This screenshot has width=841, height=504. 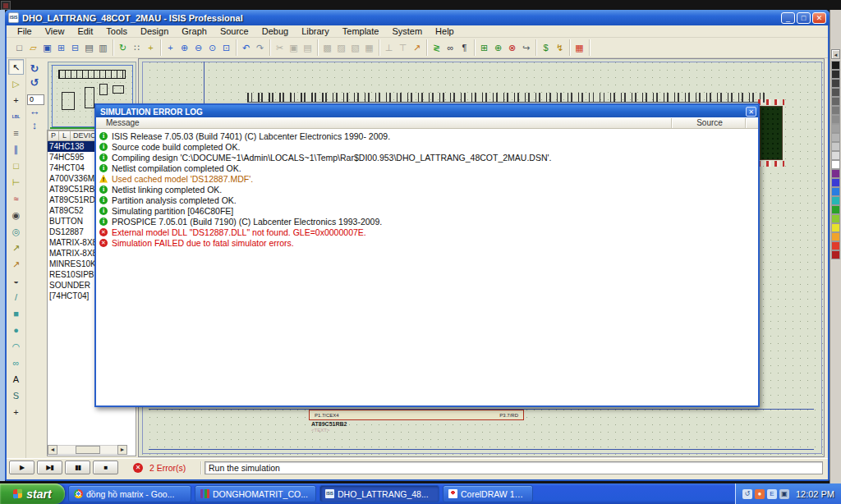 What do you see at coordinates (427, 200) in the screenshot?
I see `log-message-row: iPartition analysis completed OK.` at bounding box center [427, 200].